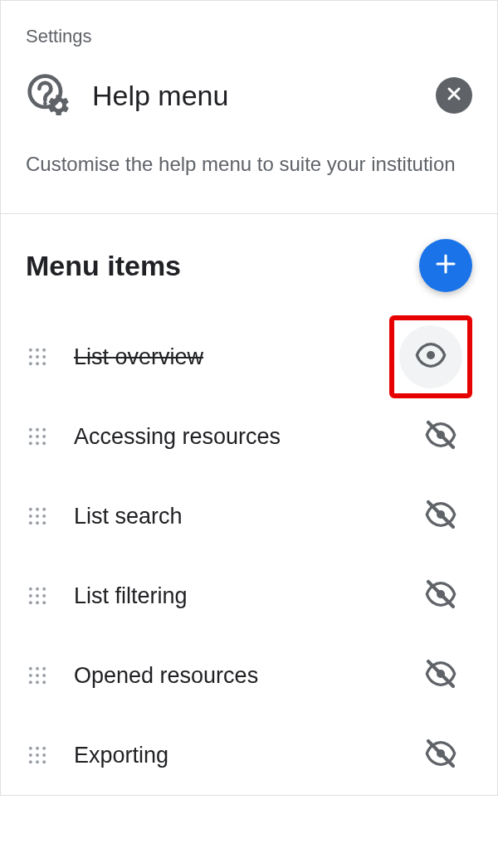  I want to click on plus-icon, so click(446, 266).